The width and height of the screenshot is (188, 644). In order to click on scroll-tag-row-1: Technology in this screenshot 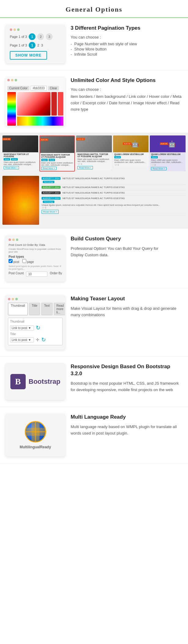, I will do `click(113, 182)`.